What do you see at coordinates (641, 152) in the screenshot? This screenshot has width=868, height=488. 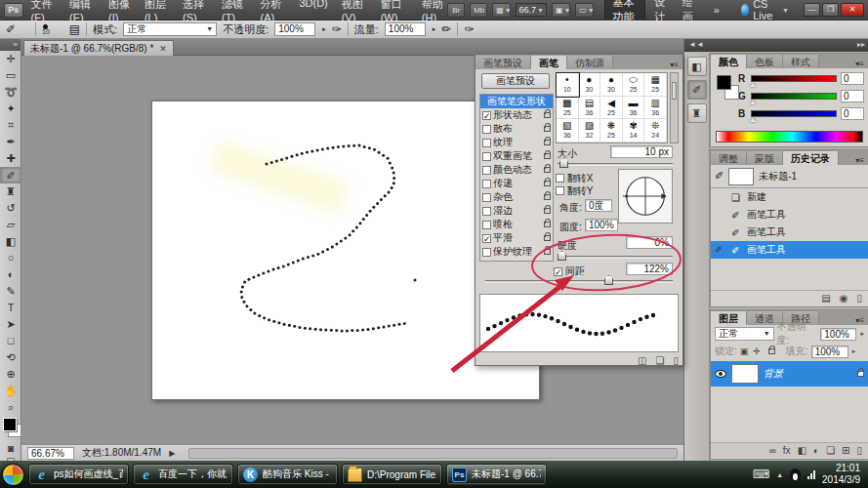 I see `size-value: 10 px` at bounding box center [641, 152].